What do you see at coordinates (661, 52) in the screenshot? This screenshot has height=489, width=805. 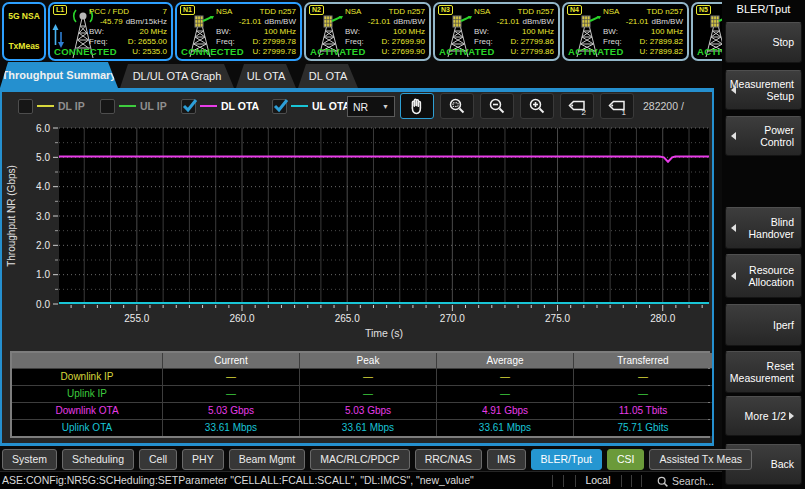 I see `freq-ul: U: 27899.82` at bounding box center [661, 52].